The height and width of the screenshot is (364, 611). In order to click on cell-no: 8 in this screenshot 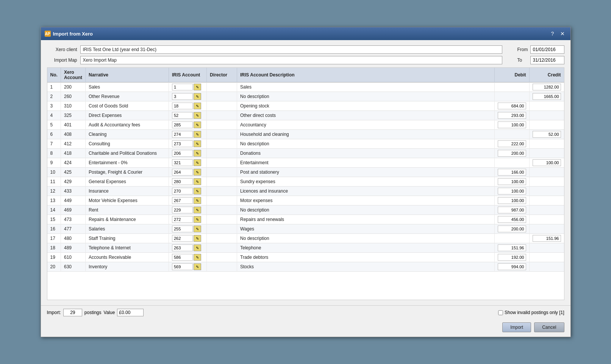, I will do `click(54, 154)`.